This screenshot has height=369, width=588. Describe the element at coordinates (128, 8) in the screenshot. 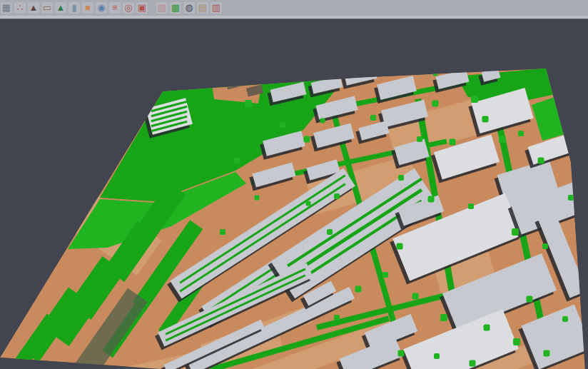

I see `target-ring-icon: ◎` at that location.